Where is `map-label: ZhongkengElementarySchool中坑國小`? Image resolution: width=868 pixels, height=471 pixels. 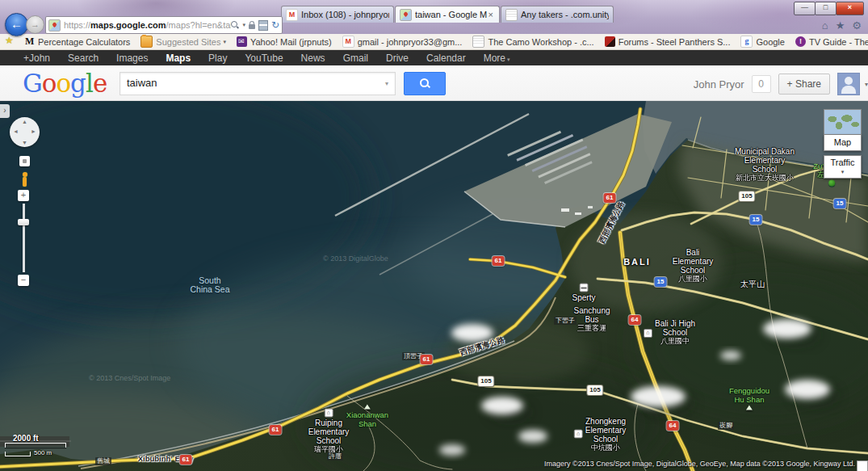
map-label: ZhongkengElementarySchool中坑國小 is located at coordinates (606, 435).